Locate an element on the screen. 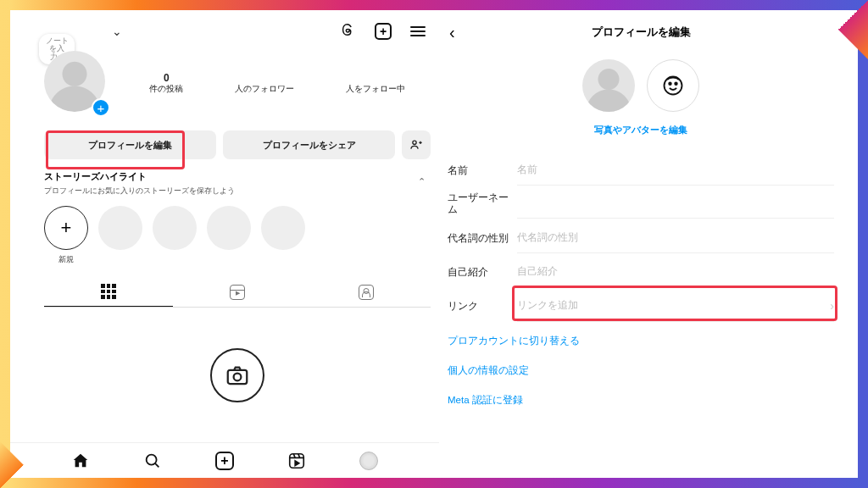 This screenshot has width=868, height=488. add-story-icon: + is located at coordinates (101, 108).